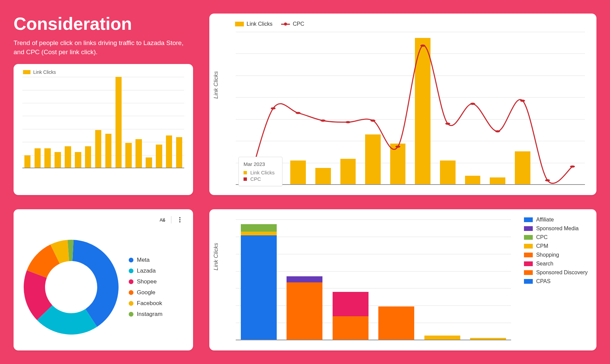 This screenshot has width=610, height=364. Describe the element at coordinates (143, 260) in the screenshot. I see `legend-label: Meta` at that location.